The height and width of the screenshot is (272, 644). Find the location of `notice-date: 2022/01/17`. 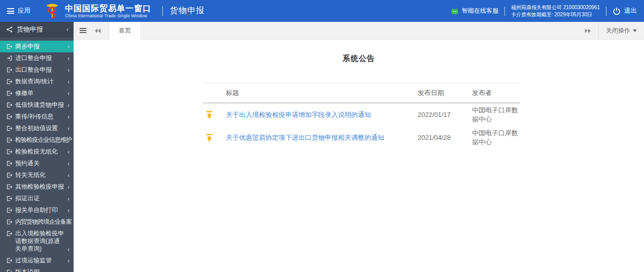

notice-date: 2022/01/17 is located at coordinates (445, 115).